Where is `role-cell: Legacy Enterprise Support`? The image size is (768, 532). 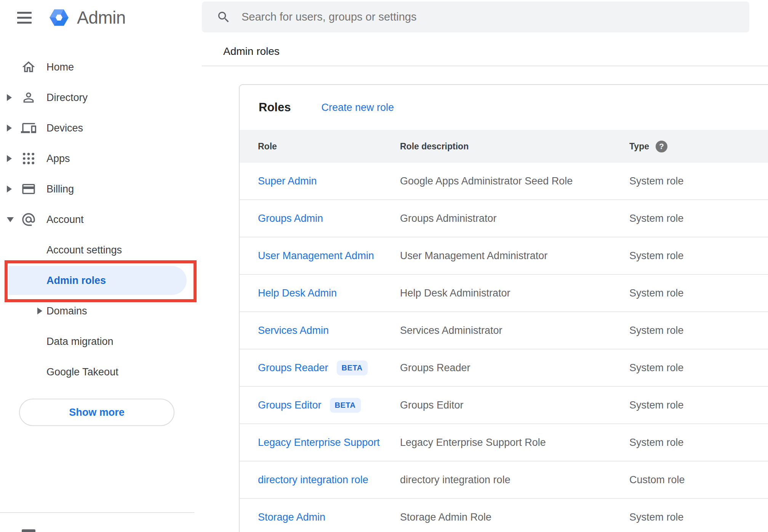 role-cell: Legacy Enterprise Support is located at coordinates (329, 443).